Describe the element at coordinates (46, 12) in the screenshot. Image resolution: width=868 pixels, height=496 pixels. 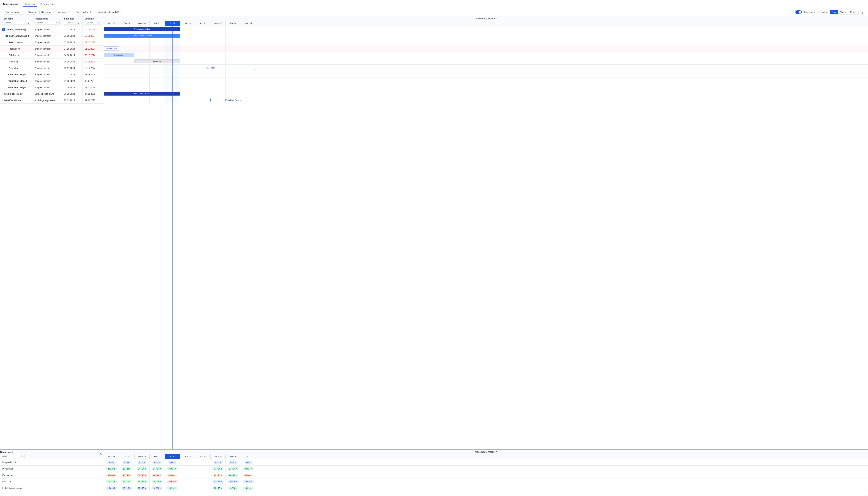
I see `statuses-filter: Statuses ▾` at that location.